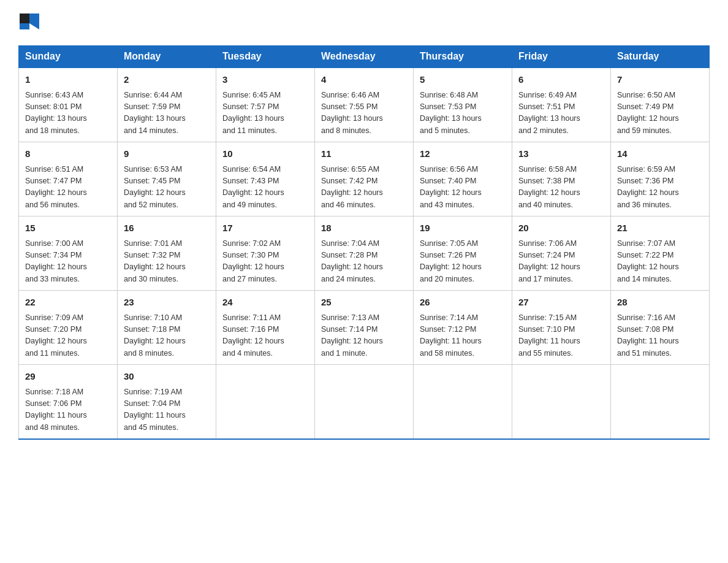  Describe the element at coordinates (68, 228) in the screenshot. I see `day-number: 15` at that location.